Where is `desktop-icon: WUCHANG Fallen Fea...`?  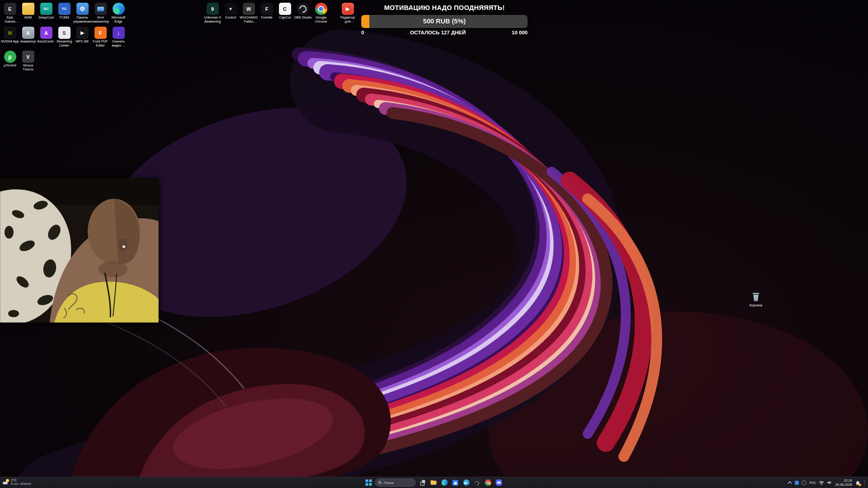 desktop-icon: WUCHANG Fallen Fea... is located at coordinates (249, 14).